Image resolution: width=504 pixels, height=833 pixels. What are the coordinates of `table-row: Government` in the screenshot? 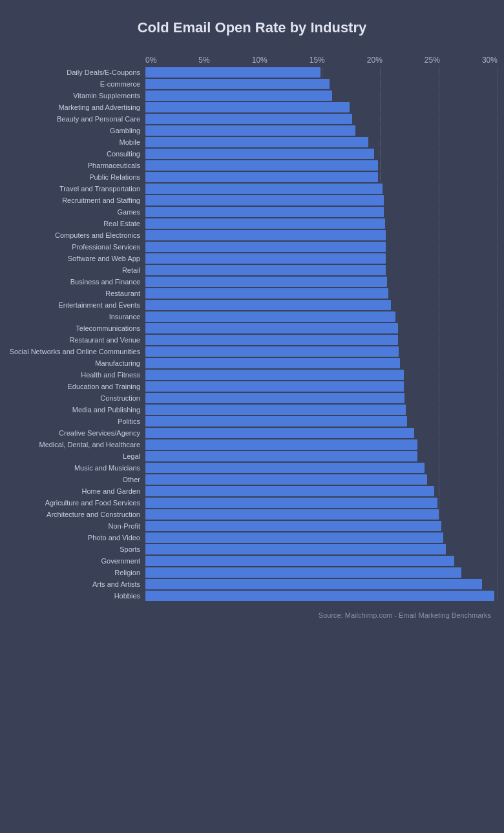 It's located at (252, 561).